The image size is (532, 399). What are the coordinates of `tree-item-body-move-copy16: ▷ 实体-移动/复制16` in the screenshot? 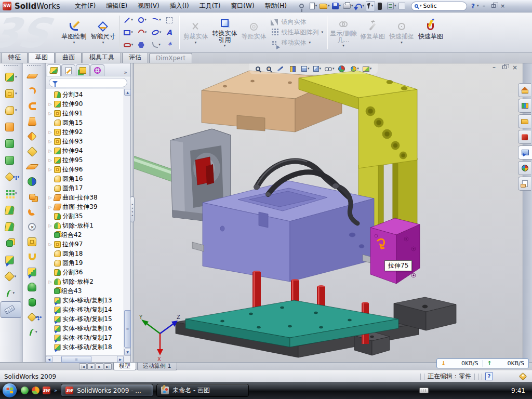 It's located at (85, 328).